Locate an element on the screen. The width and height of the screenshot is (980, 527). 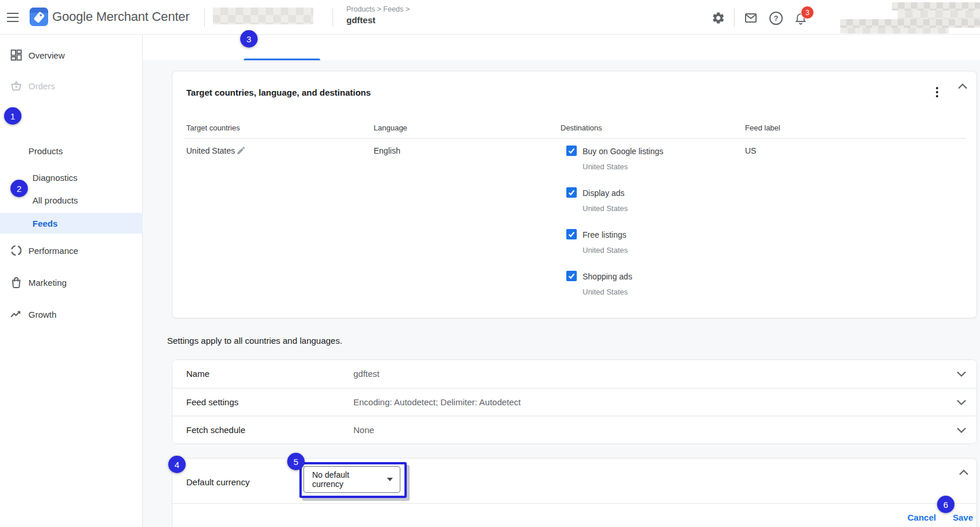
destination-label: Display ads is located at coordinates (603, 193).